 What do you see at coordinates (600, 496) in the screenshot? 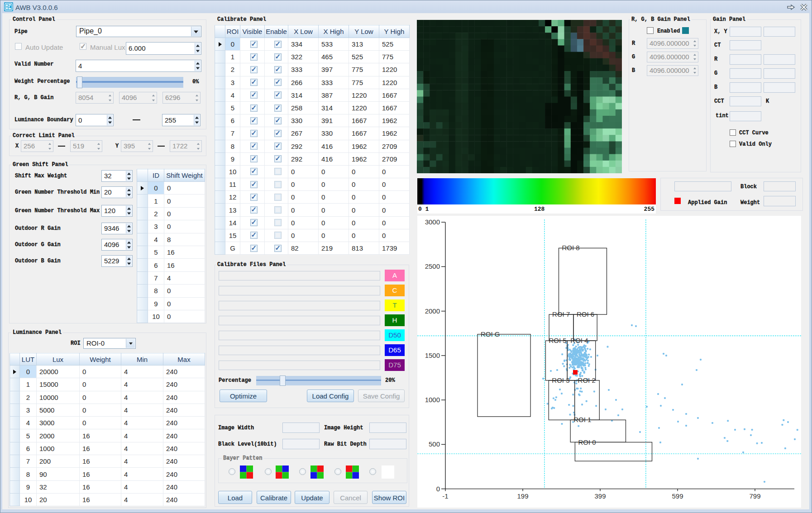
I see `svg-text: 399` at bounding box center [600, 496].